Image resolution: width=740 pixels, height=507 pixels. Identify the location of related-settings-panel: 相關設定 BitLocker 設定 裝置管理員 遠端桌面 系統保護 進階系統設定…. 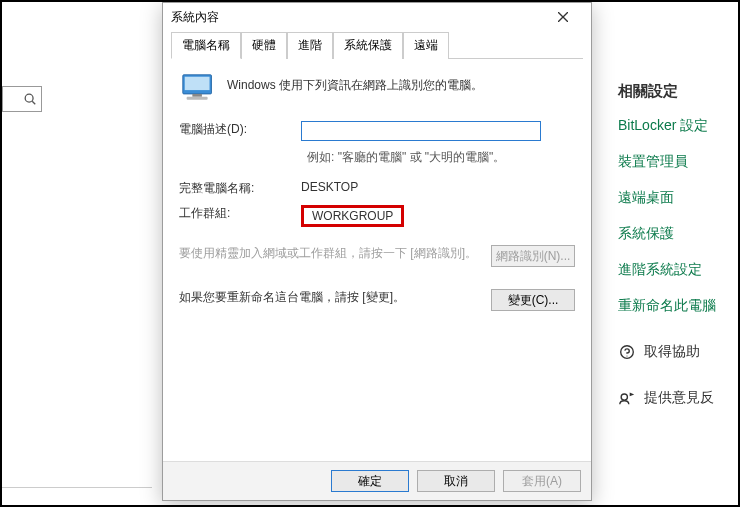
(678, 252).